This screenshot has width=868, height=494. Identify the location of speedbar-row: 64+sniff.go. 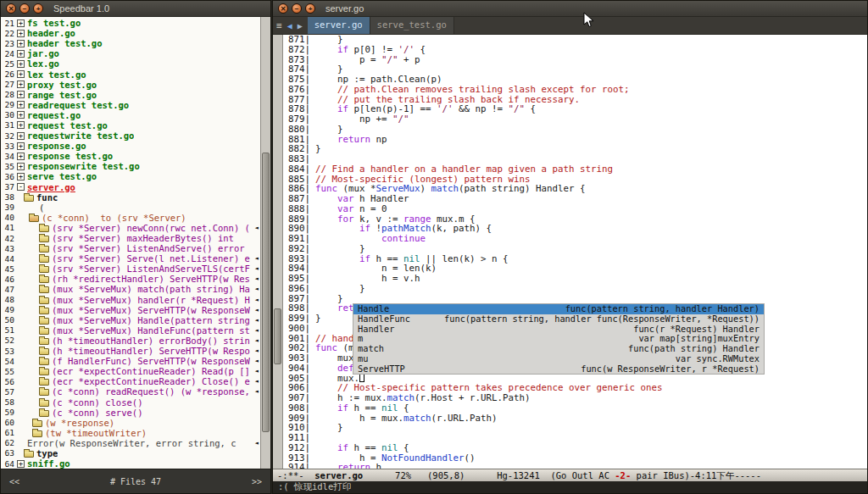
(131, 463).